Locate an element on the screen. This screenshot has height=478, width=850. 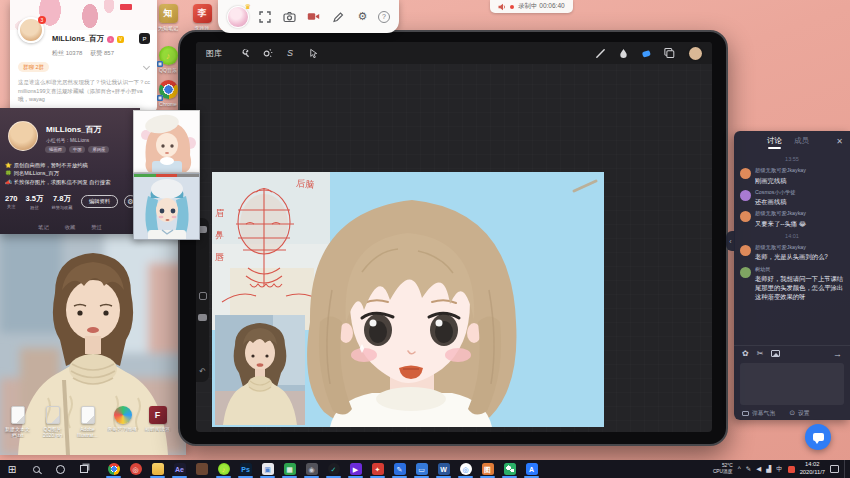
profile-name: MiLLions_百万 is located at coordinates (78, 39).